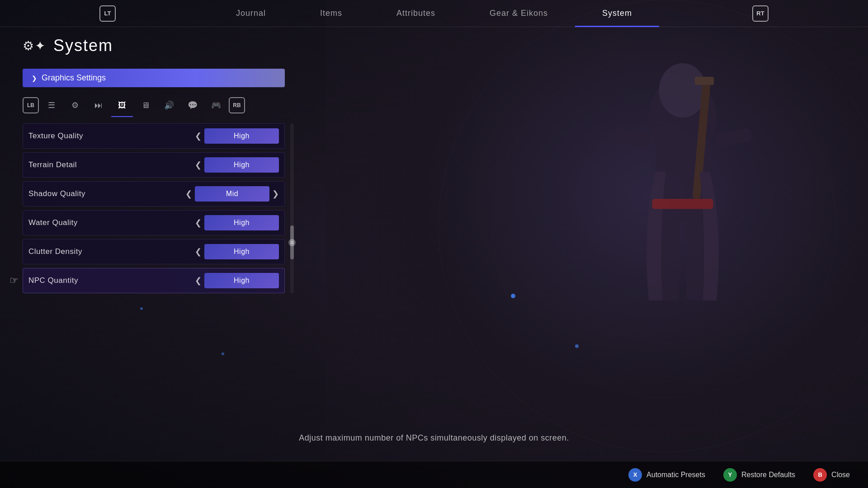  Describe the element at coordinates (841, 475) in the screenshot. I see `close-label: Close` at that location.